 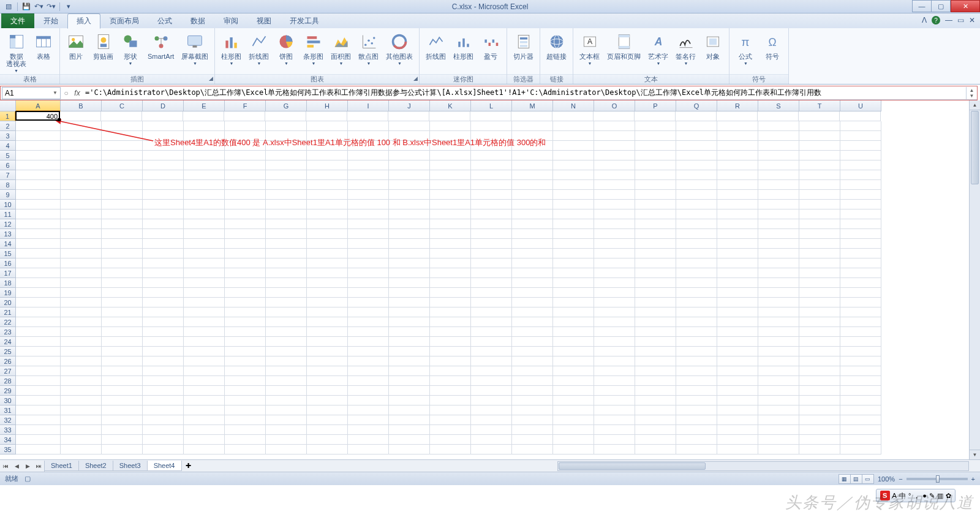 What do you see at coordinates (43, 46) in the screenshot?
I see `table-button: 表格` at bounding box center [43, 46].